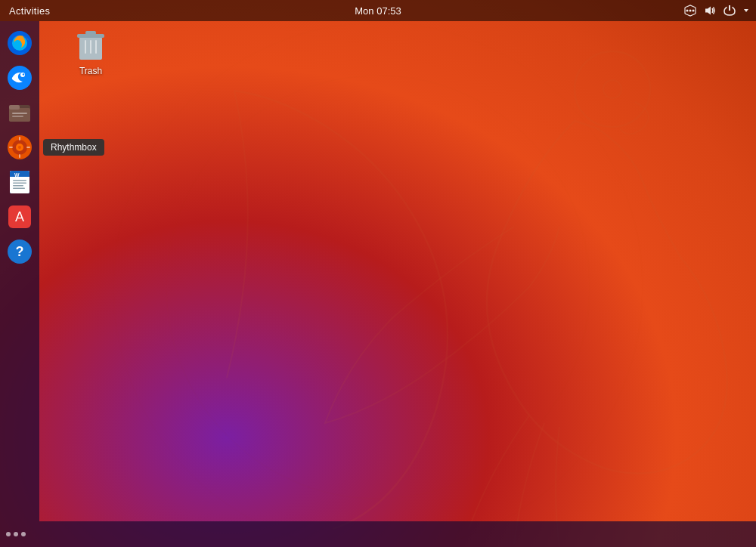 The image size is (756, 547). I want to click on sound-icon, so click(710, 11).